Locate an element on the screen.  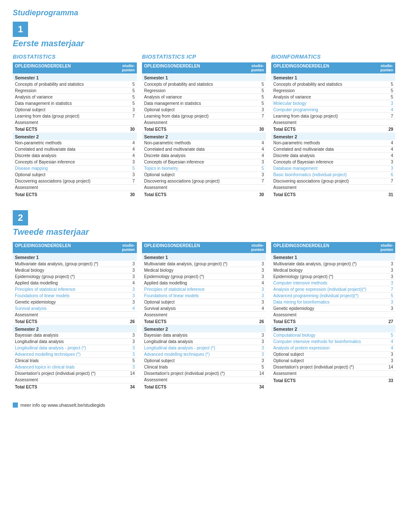
row-label: Discrete data analysis is located at coordinates (329, 155).